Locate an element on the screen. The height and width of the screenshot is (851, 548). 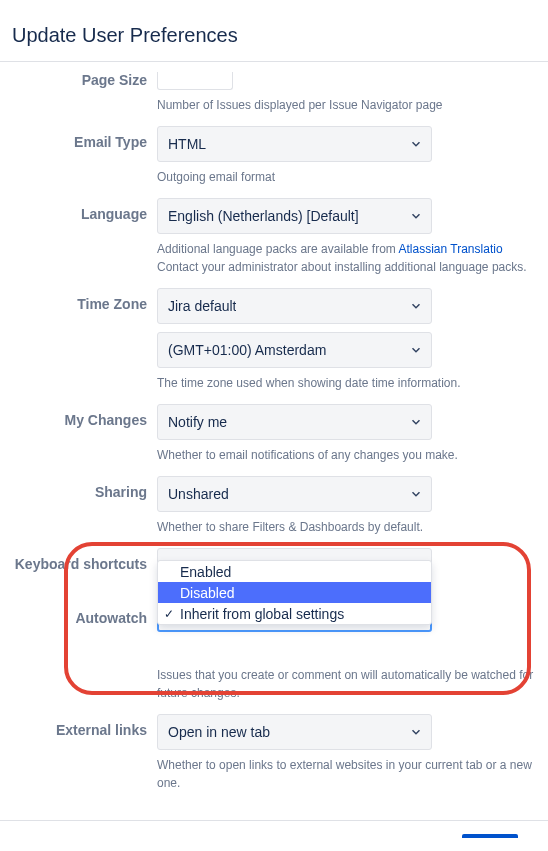
external-links-value: Open in new tab is located at coordinates (219, 732).